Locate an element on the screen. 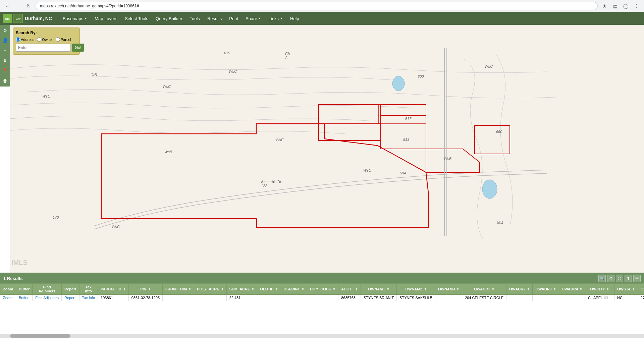  col-userint: USERINT ⇕ is located at coordinates (294, 289).